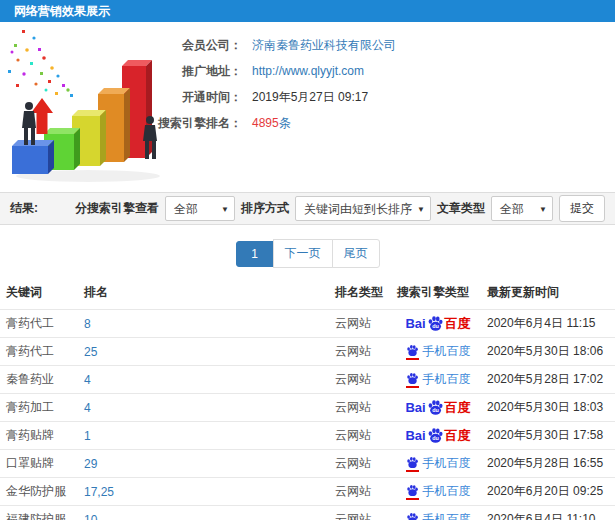 The height and width of the screenshot is (520, 615). I want to click on submit-button: 提交, so click(582, 208).